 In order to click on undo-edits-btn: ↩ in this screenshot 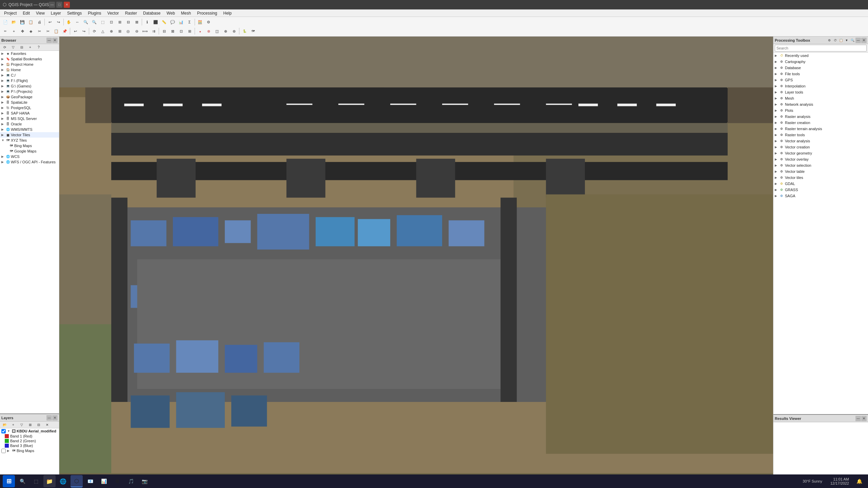, I will do `click(75, 31)`.